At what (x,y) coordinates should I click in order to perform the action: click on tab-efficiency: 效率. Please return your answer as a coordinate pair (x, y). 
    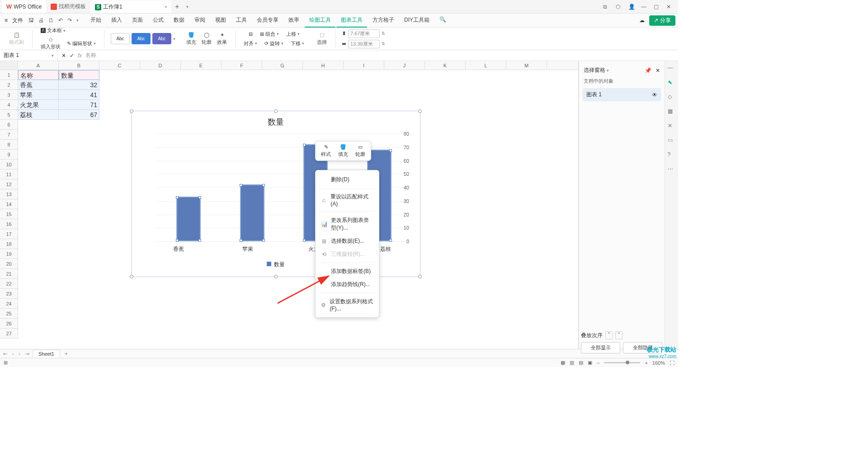
    Looking at the image, I should click on (294, 21).